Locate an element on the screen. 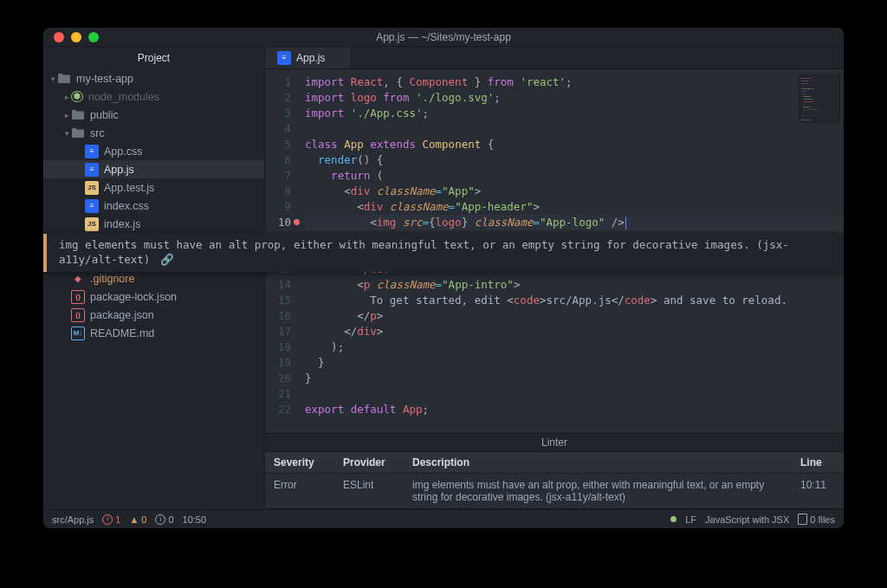 This screenshot has width=887, height=588. file-icon is located at coordinates (802, 520).